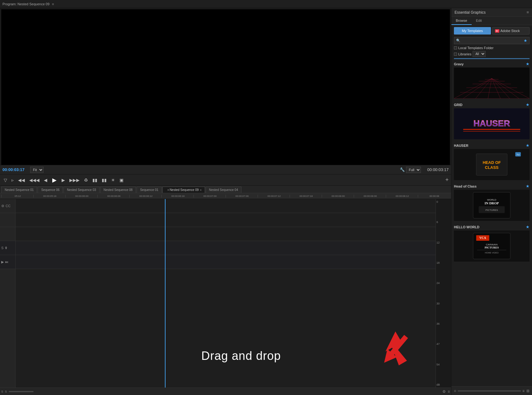 The height and width of the screenshot is (395, 532). Describe the element at coordinates (7, 262) in the screenshot. I see `skip-icon: ⏭` at that location.